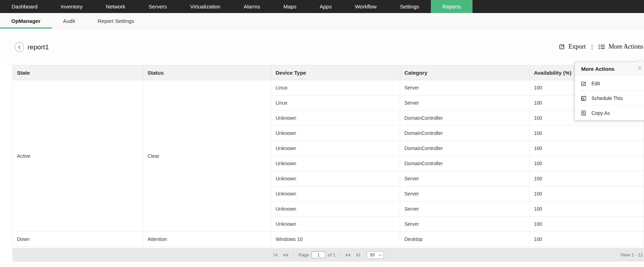  Describe the element at coordinates (375, 255) in the screenshot. I see `page-size-select: 50` at that location.